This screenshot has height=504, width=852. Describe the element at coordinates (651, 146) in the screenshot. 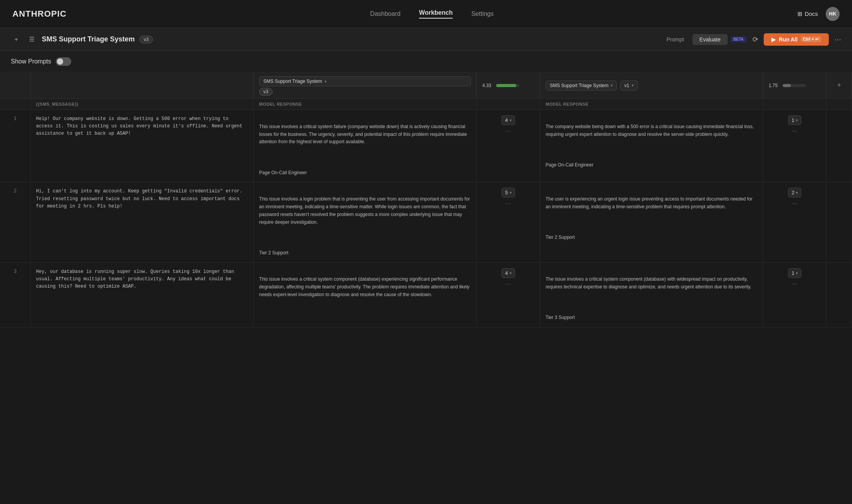

I see `row-response2-cell: The company website being down with a 50…` at that location.